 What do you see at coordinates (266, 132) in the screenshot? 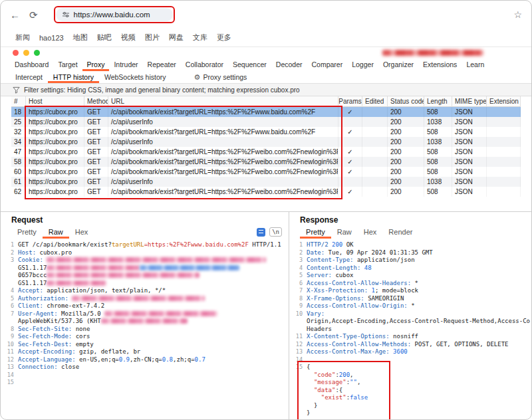
I see `table-row: 32https://cubox.proGET/c/api/bookmark/ex…` at bounding box center [266, 132].